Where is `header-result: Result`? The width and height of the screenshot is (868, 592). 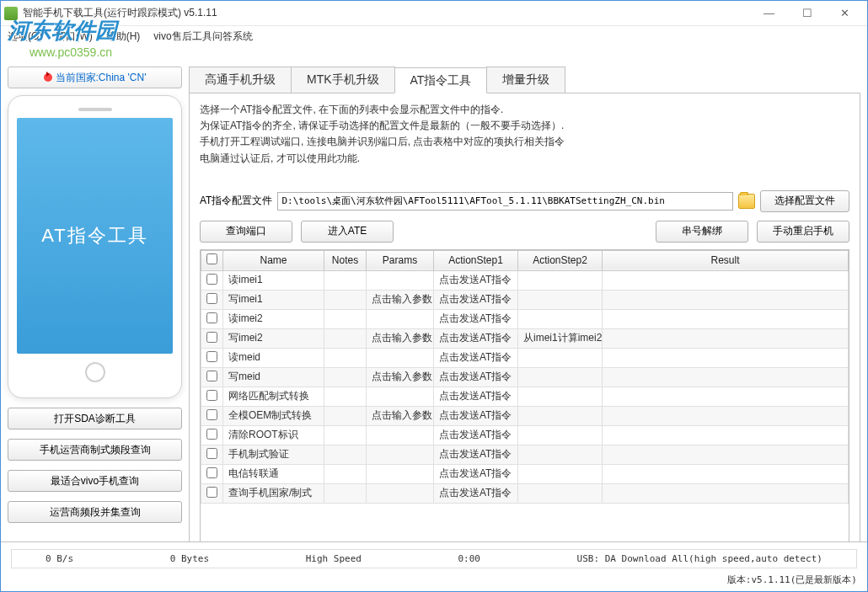
header-result: Result is located at coordinates (726, 260).